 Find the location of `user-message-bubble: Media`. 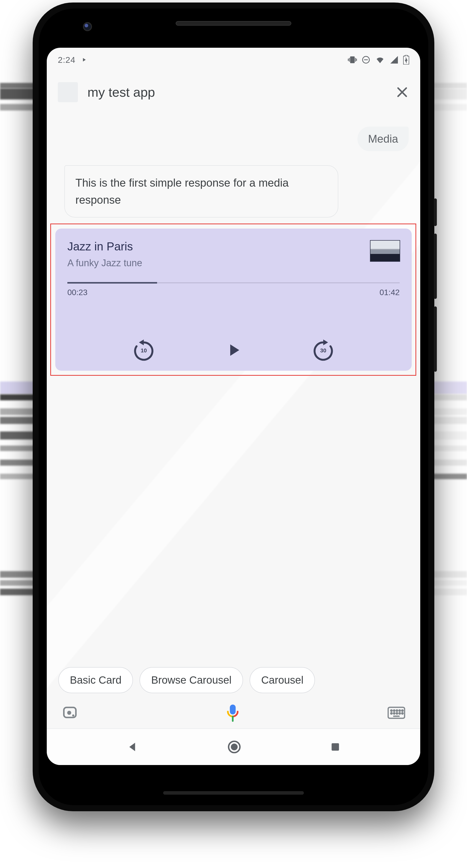

user-message-bubble: Media is located at coordinates (383, 139).